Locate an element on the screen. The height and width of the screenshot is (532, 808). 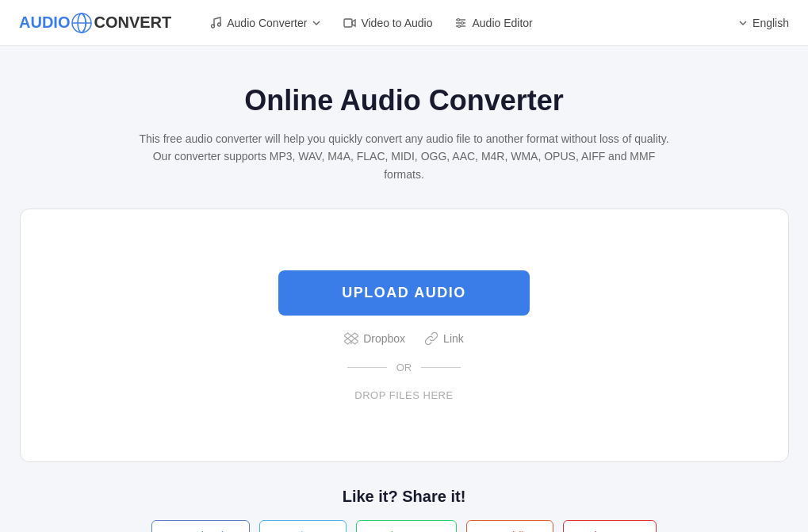
share-pinterest-button: Pinterest is located at coordinates (609, 526).